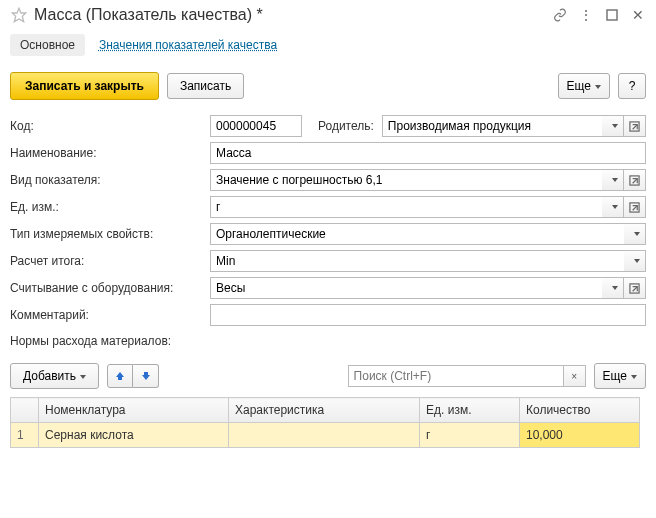 This screenshot has height=518, width=656. What do you see at coordinates (635, 180) in the screenshot?
I see `type-open-button` at bounding box center [635, 180].